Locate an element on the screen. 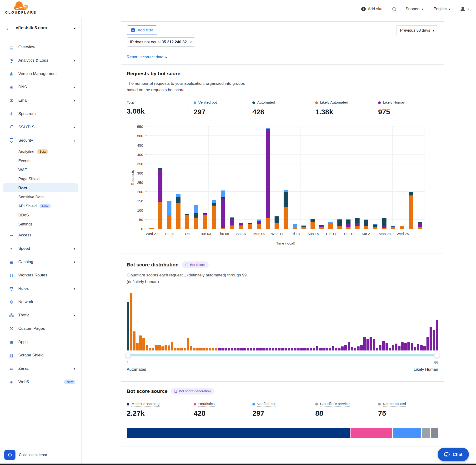 The height and width of the screenshot is (465, 476). sidebar-item-ssl-tls: SSL/TLS is located at coordinates (41, 127).